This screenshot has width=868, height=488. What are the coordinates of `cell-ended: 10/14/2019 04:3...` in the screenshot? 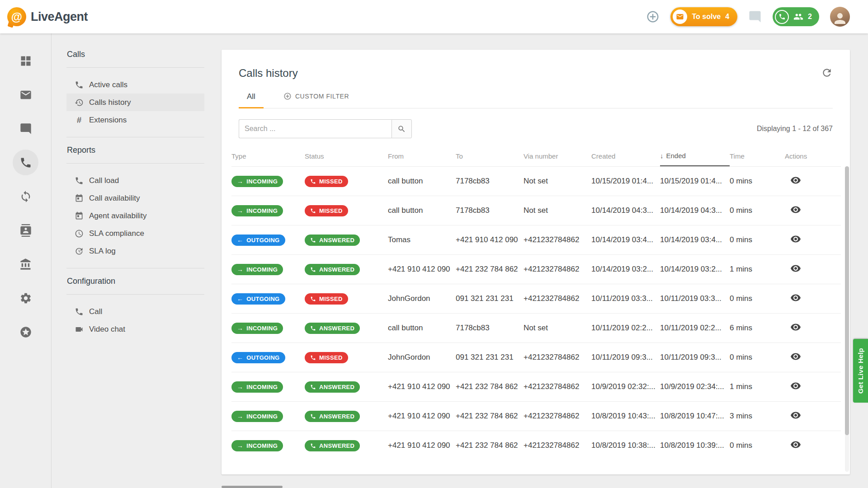 It's located at (695, 211).